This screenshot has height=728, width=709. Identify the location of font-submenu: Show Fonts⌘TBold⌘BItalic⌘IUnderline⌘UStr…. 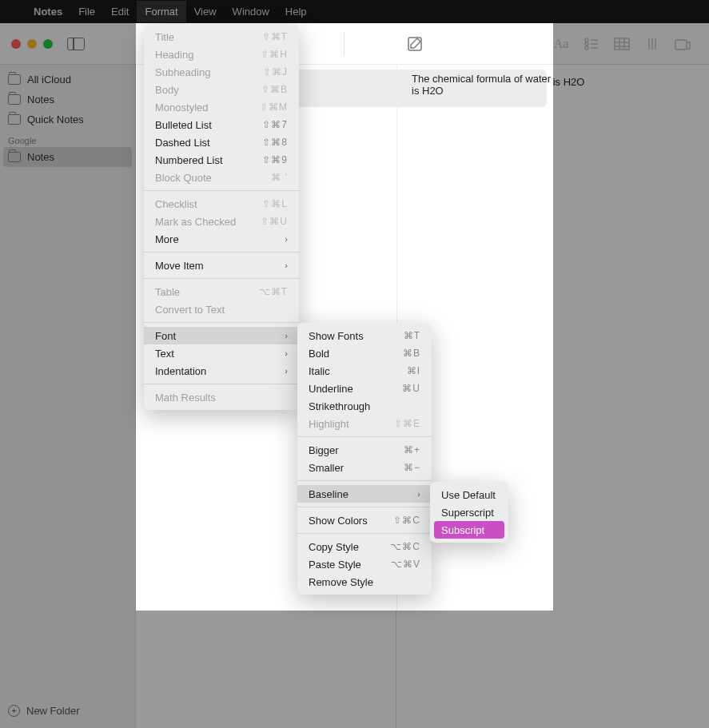
(364, 459).